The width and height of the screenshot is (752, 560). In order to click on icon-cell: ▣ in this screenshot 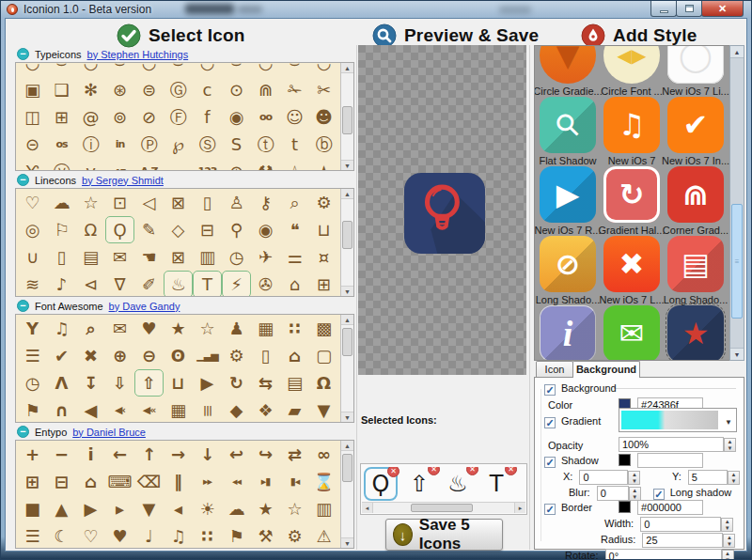, I will do `click(32, 90)`.